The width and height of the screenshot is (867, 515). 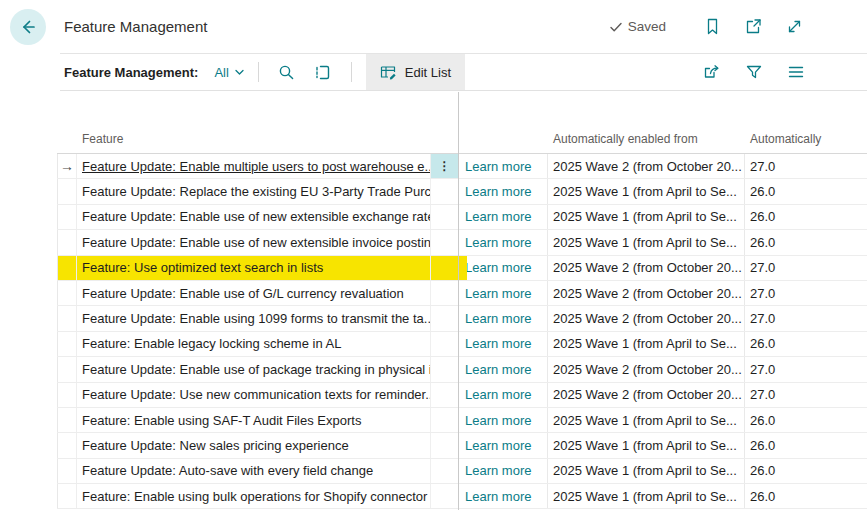 What do you see at coordinates (229, 72) in the screenshot?
I see `view-filter-dropdown: All` at bounding box center [229, 72].